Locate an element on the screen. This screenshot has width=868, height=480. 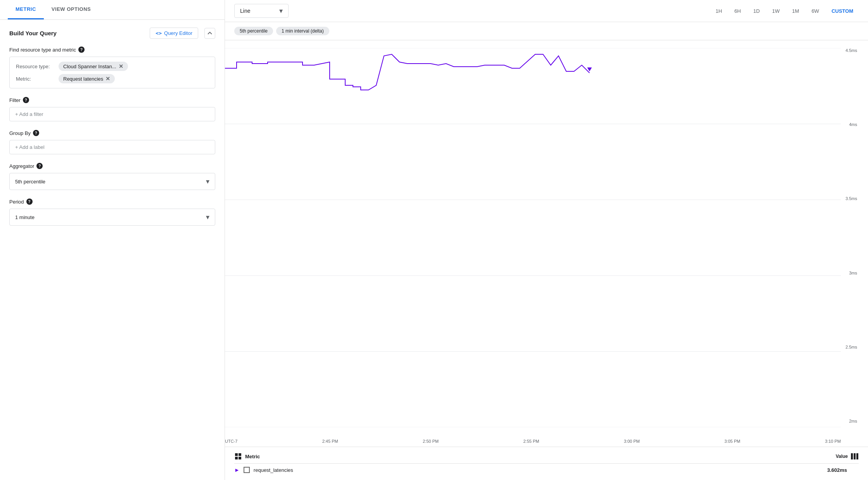
aggregator-label: Aggregator is located at coordinates (22, 166).